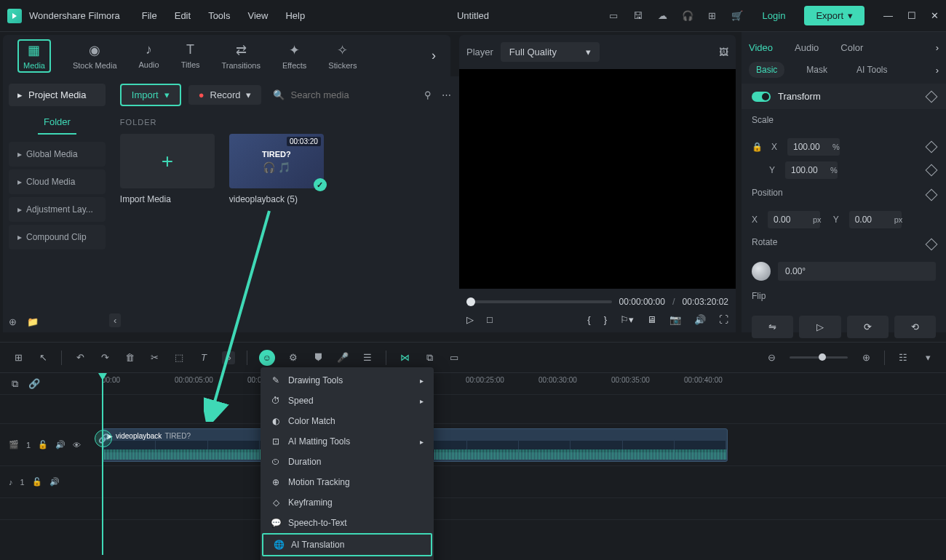  What do you see at coordinates (103, 464) in the screenshot?
I see `playhead` at bounding box center [103, 464].